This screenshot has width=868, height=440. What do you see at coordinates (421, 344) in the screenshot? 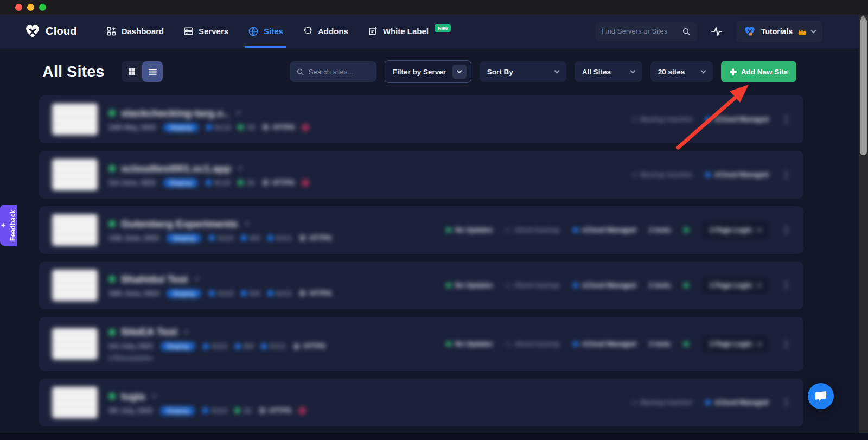
I see `site-row: SiteEA Test 3rd July, 2023 Staging 6.2.2…` at bounding box center [421, 344].